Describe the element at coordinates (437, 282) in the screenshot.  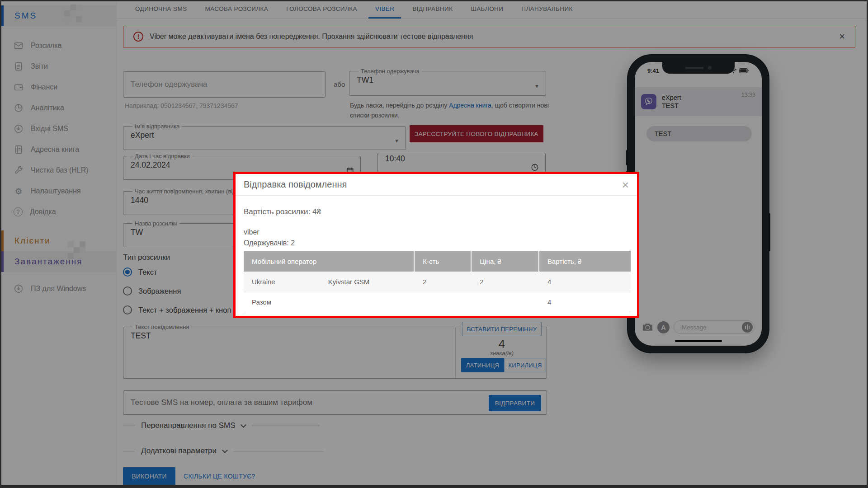
I see `table-row: Ukraine Kyivstar GSM 2 2 4` at that location.